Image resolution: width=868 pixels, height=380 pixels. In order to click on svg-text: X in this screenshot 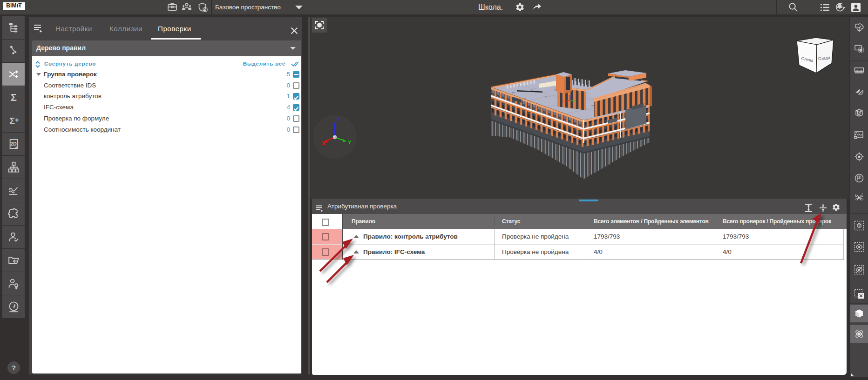, I will do `click(324, 143)`.